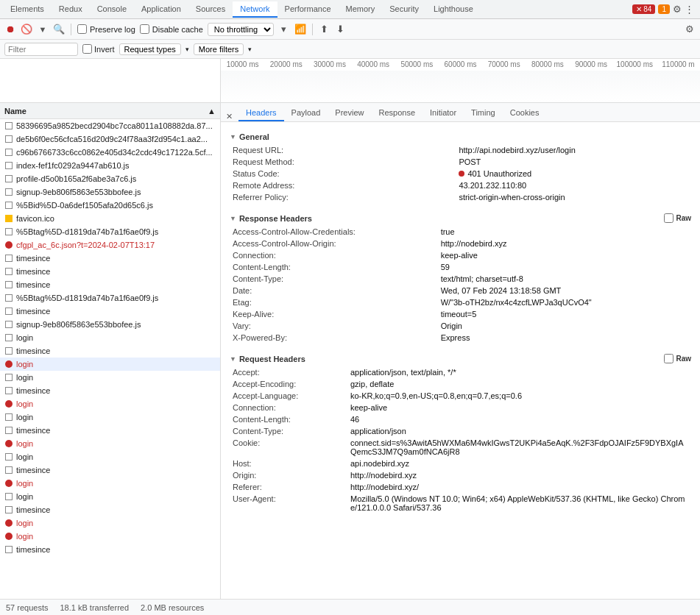  I want to click on tab-elements: Elements, so click(27, 10).